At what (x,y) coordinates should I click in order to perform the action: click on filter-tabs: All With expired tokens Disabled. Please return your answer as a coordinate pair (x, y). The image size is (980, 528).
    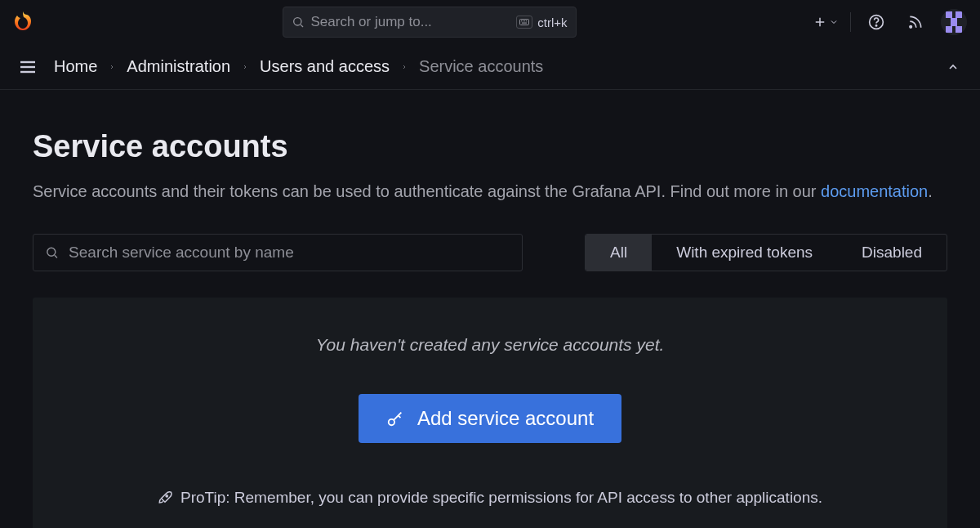
    Looking at the image, I should click on (766, 253).